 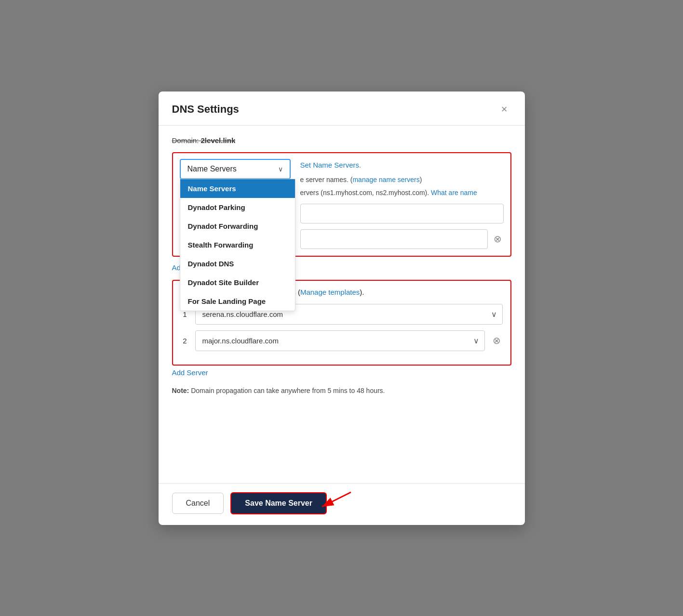 I want to click on manage-name-servers-link: manage name servers, so click(x=386, y=180).